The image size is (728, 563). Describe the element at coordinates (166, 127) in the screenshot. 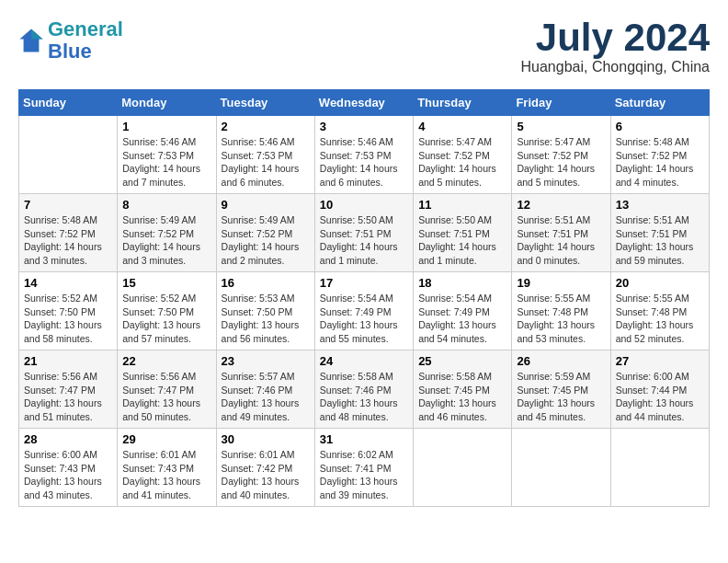

I see `day-number: 1` at that location.